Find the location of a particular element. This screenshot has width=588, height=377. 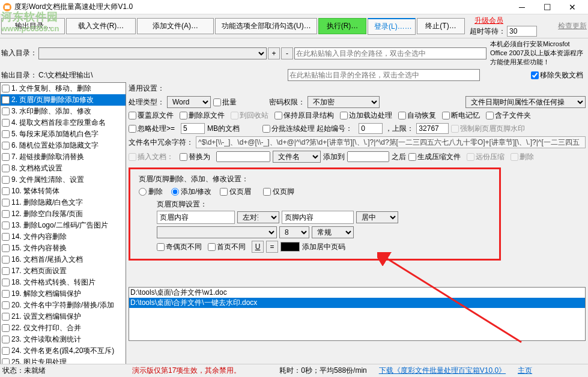

hf-delete-radio is located at coordinates (143, 192).